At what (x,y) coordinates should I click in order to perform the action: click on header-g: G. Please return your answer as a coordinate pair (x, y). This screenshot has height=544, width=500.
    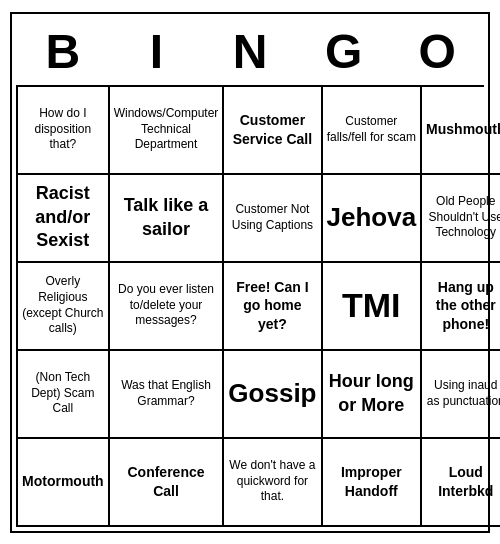
    Looking at the image, I should click on (344, 52).